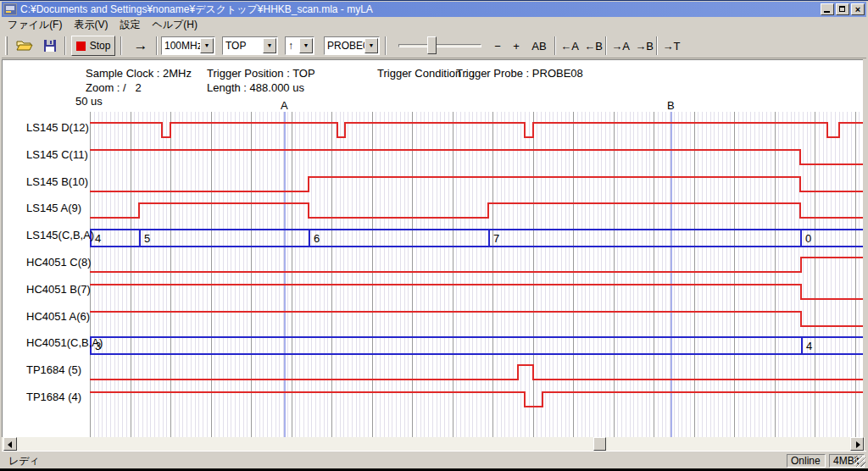 This screenshot has height=471, width=868. What do you see at coordinates (434, 459) in the screenshot?
I see `status-bar: レディ Online 4MBit` at bounding box center [434, 459].